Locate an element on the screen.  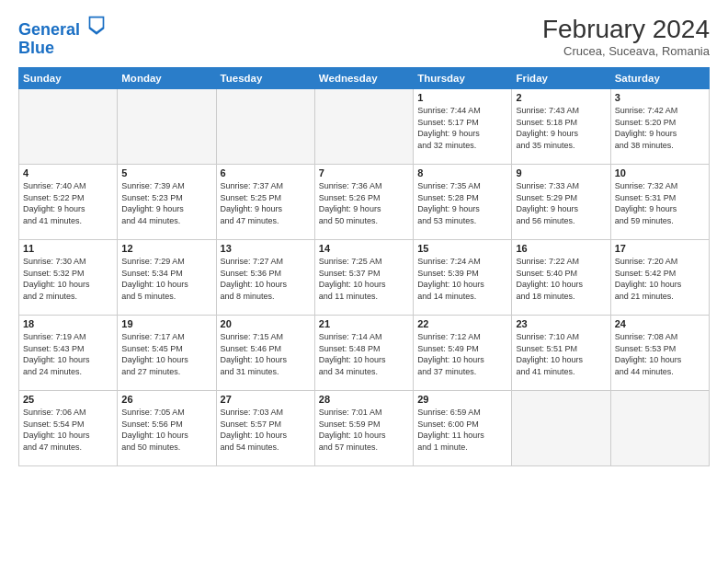
day-detail: Sunrise: 7:32 AM Sunset: 5:31 PM Dayligh… is located at coordinates (660, 203).